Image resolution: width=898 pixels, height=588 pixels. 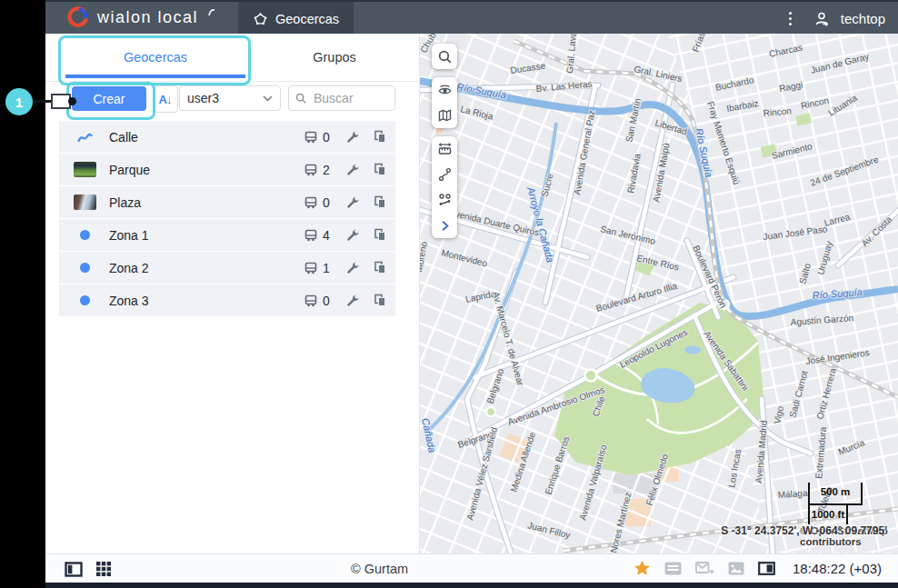 What do you see at coordinates (849, 19) in the screenshot?
I see `user-menu: techtop` at bounding box center [849, 19].